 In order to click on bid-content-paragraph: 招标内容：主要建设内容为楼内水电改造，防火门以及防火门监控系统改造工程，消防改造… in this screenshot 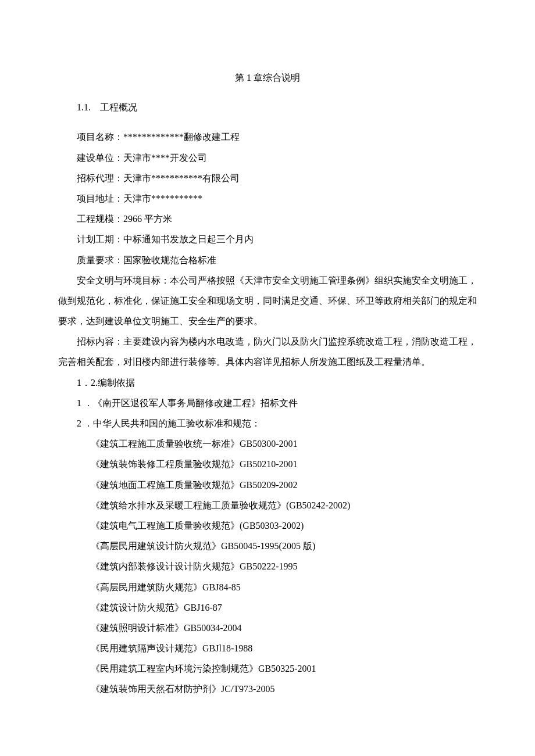, I will do `click(268, 352)`.